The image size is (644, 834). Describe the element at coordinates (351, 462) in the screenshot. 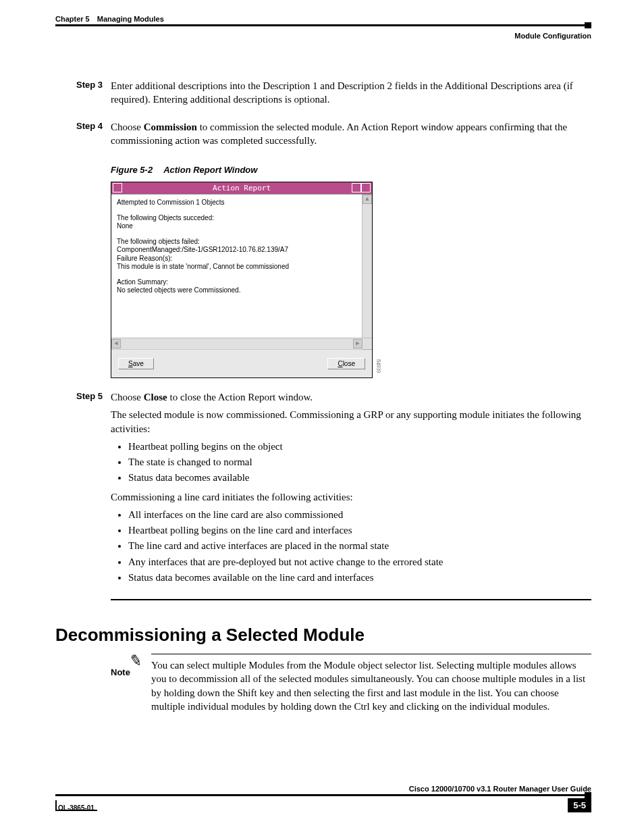

I see `activity-list-1: Heartbeat polling begins on the object T…` at that location.